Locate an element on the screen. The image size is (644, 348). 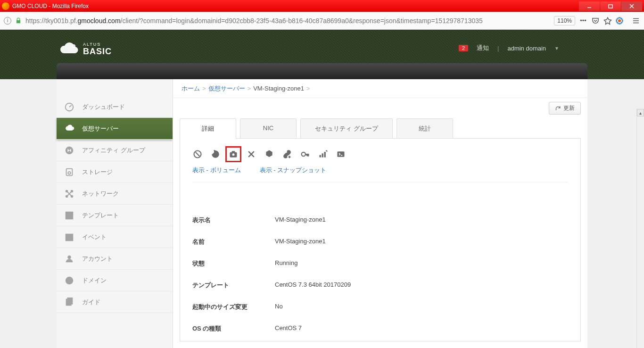
sidebar-item-domains: ドメイン is located at coordinates (115, 281).